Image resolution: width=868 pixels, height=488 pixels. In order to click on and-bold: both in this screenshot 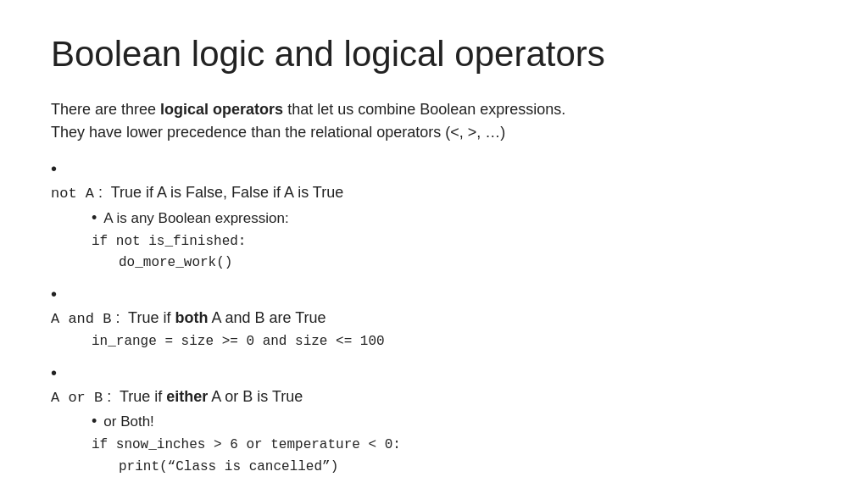, I will do `click(192, 318)`.